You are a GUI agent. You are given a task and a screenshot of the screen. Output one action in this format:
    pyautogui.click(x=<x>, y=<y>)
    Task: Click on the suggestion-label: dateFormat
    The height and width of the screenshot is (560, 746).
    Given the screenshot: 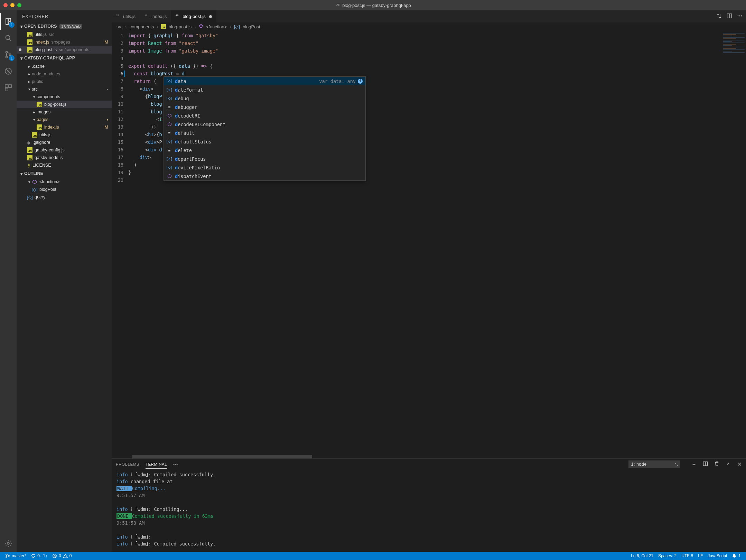 What is the action you would take?
    pyautogui.click(x=189, y=90)
    